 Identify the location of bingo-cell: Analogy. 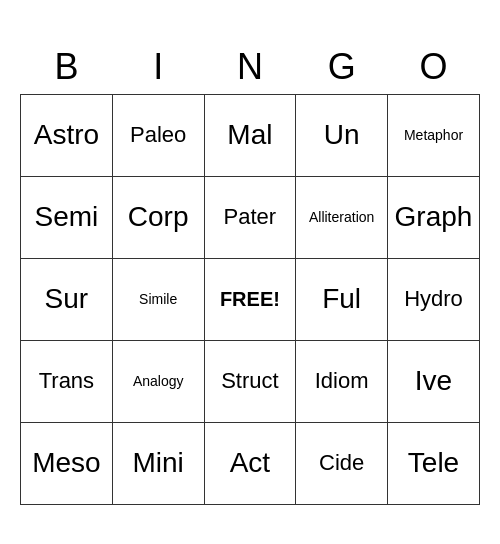
(158, 381).